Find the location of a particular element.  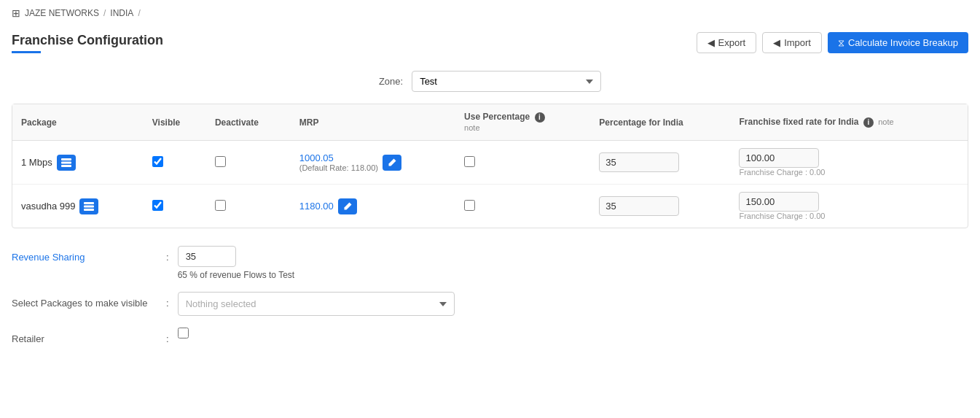

retailer-colon: : is located at coordinates (168, 336).